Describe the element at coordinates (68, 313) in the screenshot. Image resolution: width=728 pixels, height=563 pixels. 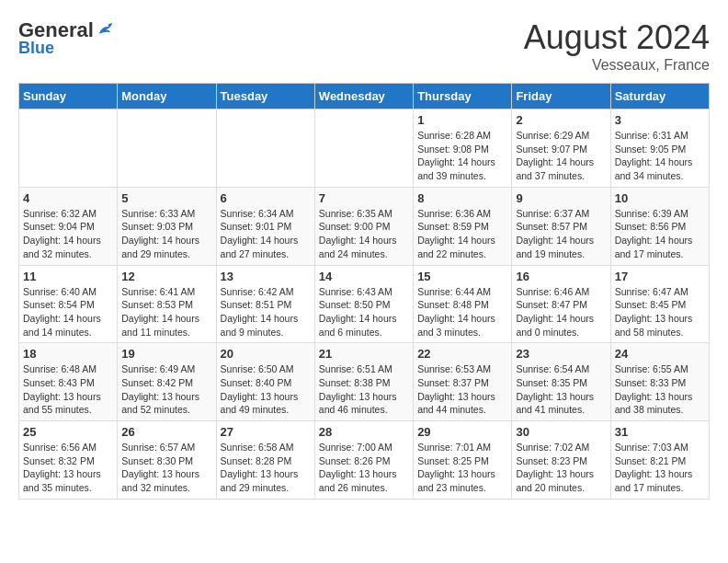
I see `day-info: Sunrise: 6:40 AM Sunset: 8:54 PM Dayligh…` at that location.